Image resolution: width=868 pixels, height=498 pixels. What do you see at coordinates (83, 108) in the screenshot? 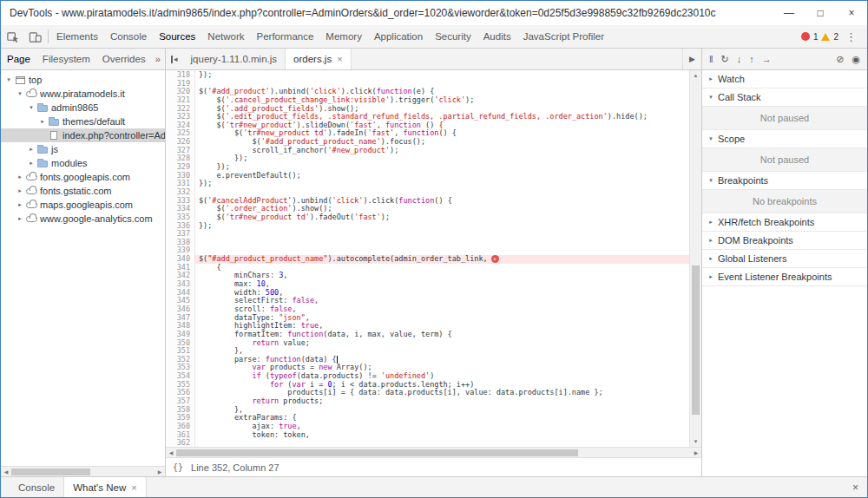
I see `tree-item-admin9865: ▾admin9865` at bounding box center [83, 108].